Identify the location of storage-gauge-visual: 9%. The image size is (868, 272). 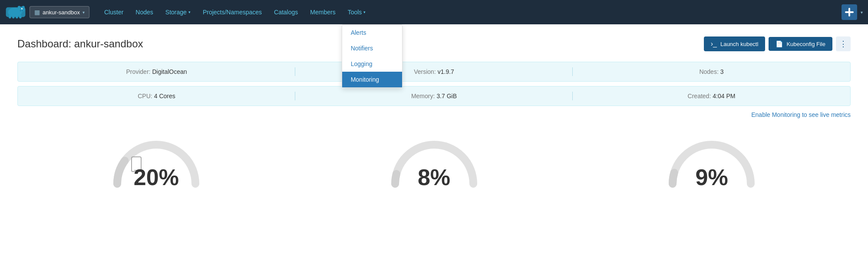
(712, 162).